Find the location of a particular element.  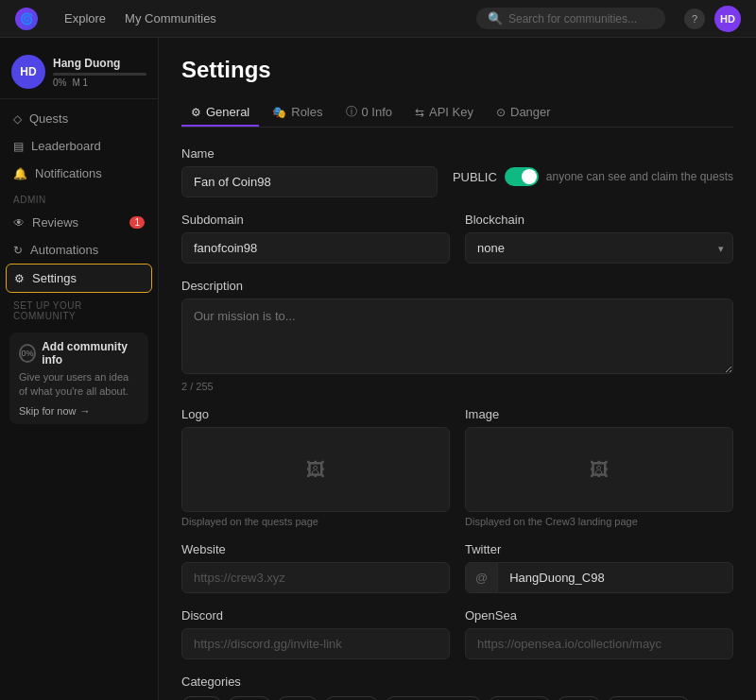

category-tag-dao: DAO is located at coordinates (249, 698).